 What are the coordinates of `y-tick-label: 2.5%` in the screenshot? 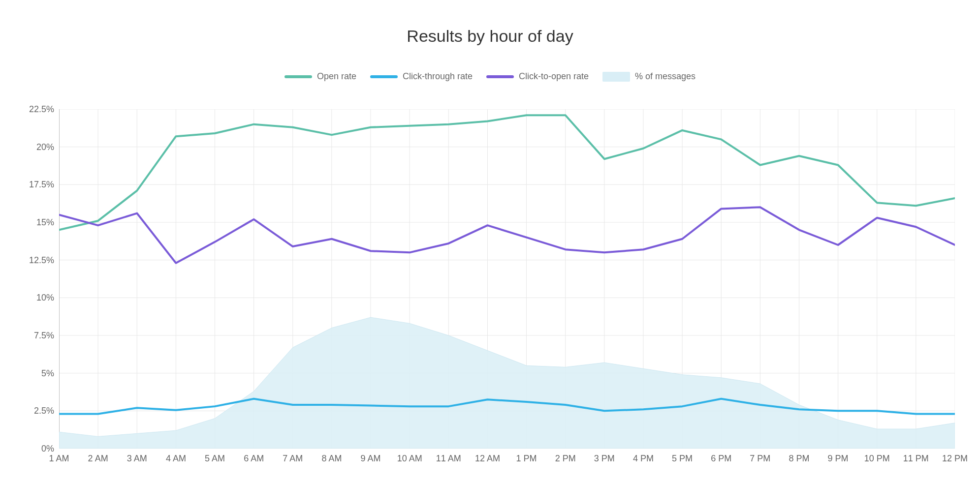 It's located at (34, 411).